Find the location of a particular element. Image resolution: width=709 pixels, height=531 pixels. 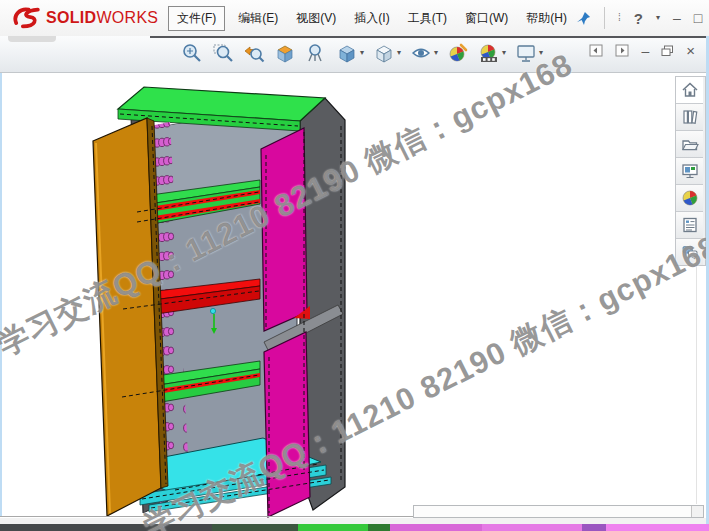

zoom-to-fit-icon is located at coordinates (192, 53).